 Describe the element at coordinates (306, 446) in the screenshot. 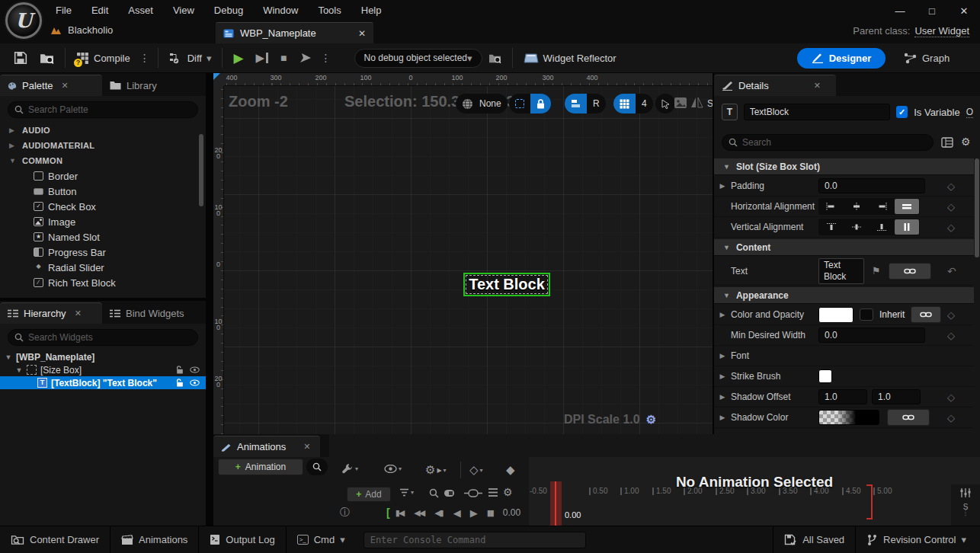

I see `animations-tab-close-icon: ✕` at that location.